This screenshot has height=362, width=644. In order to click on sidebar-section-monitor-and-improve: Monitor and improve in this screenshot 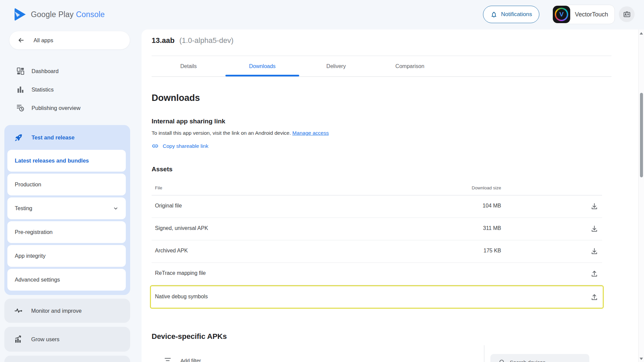, I will do `click(67, 311)`.